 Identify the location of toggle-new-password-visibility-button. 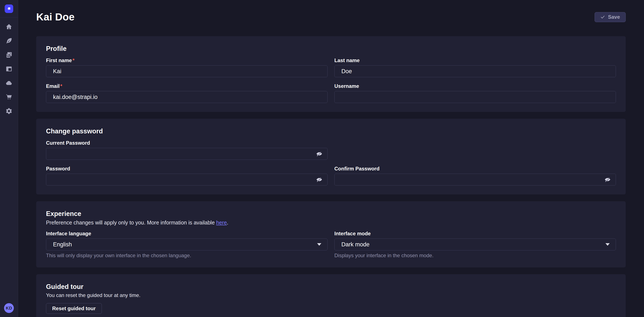
(319, 179).